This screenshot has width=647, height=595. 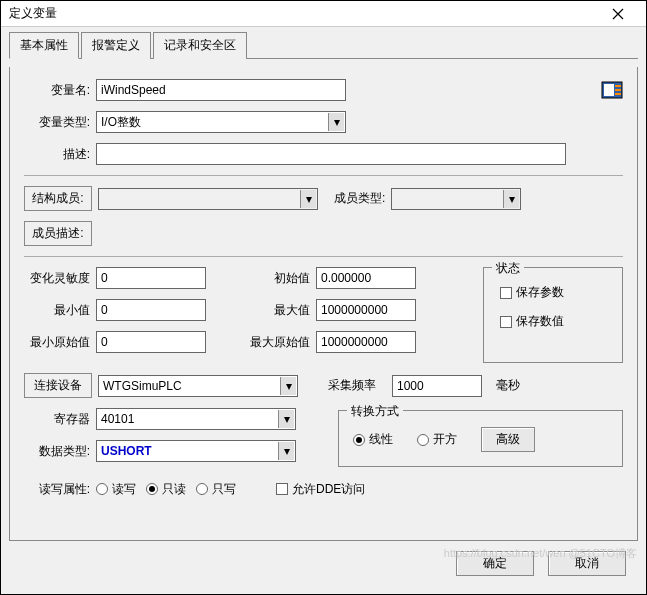 What do you see at coordinates (324, 14) in the screenshot?
I see `titlebar: 定义变量` at bounding box center [324, 14].